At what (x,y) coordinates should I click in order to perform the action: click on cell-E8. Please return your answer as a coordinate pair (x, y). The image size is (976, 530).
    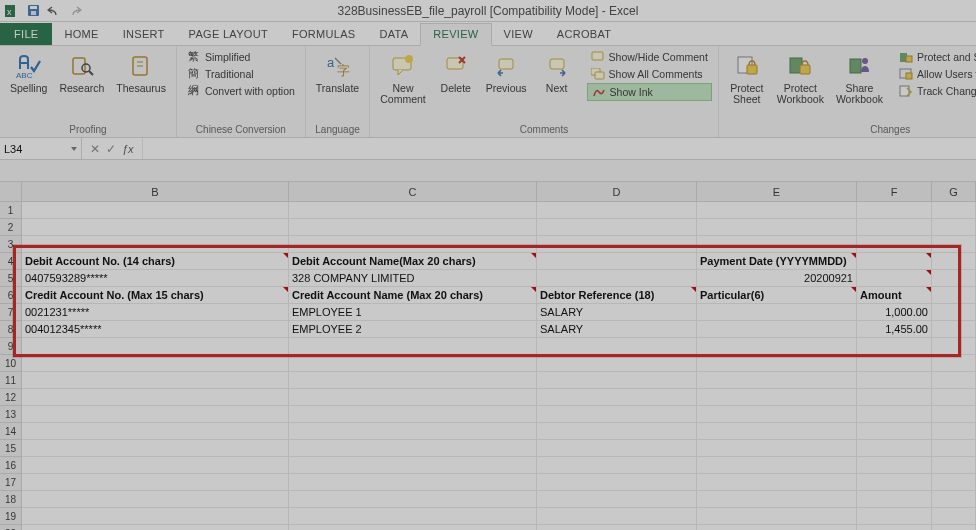
    Looking at the image, I should click on (777, 330).